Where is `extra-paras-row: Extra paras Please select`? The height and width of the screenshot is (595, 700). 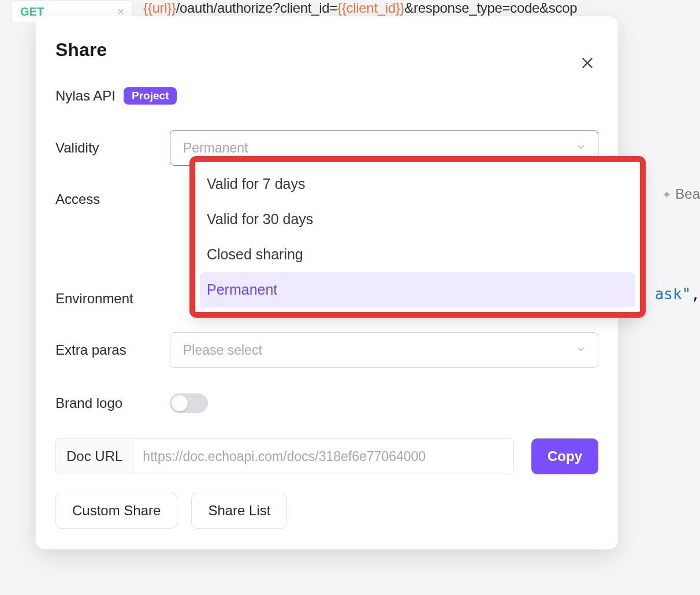
extra-paras-row: Extra paras Please select is located at coordinates (327, 350).